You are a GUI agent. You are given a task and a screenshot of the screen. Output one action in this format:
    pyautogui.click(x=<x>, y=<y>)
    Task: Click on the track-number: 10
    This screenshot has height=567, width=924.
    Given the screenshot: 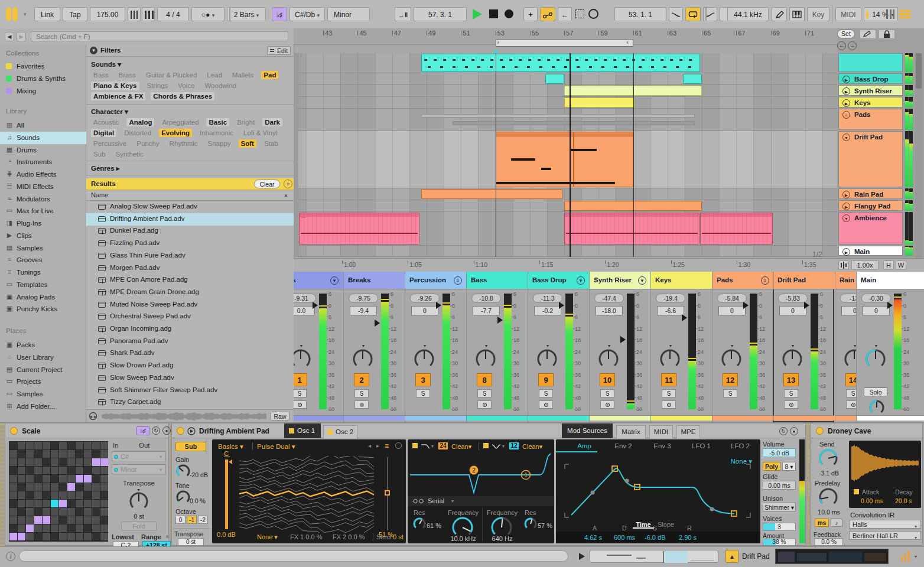 What is the action you would take?
    pyautogui.click(x=607, y=380)
    